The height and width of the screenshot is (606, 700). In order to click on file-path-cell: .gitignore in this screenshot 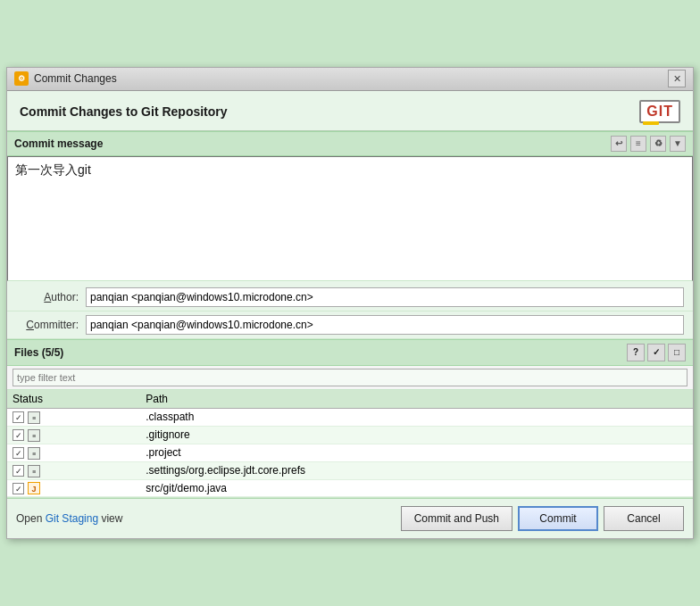, I will do `click(416, 435)`.